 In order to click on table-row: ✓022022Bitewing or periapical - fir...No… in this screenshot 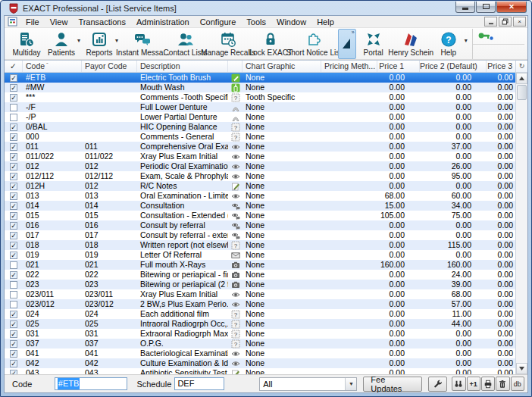, I will do `click(260, 274)`.